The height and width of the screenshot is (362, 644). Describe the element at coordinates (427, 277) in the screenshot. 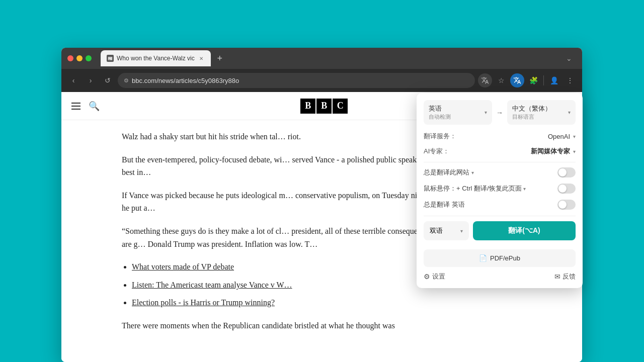

I see `gear-icon: ⚙` at that location.